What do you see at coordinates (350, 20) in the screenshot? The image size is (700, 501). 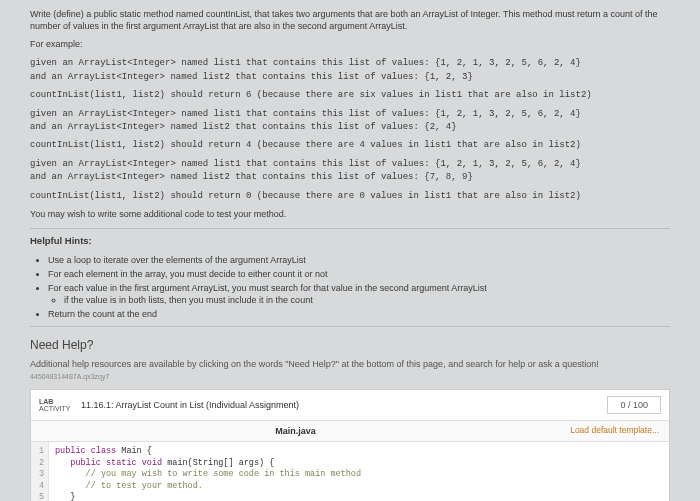 I see `intro-paragraph: Write (define) a public static method na…` at bounding box center [350, 20].